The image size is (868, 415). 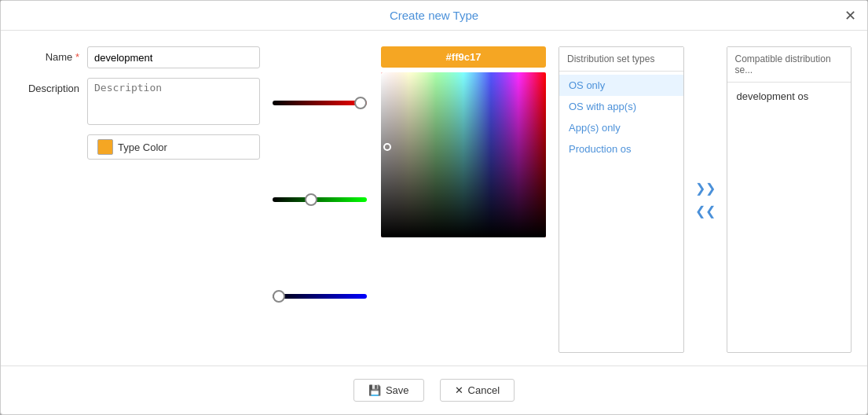 I want to click on cancel-icon: ✕, so click(x=459, y=390).